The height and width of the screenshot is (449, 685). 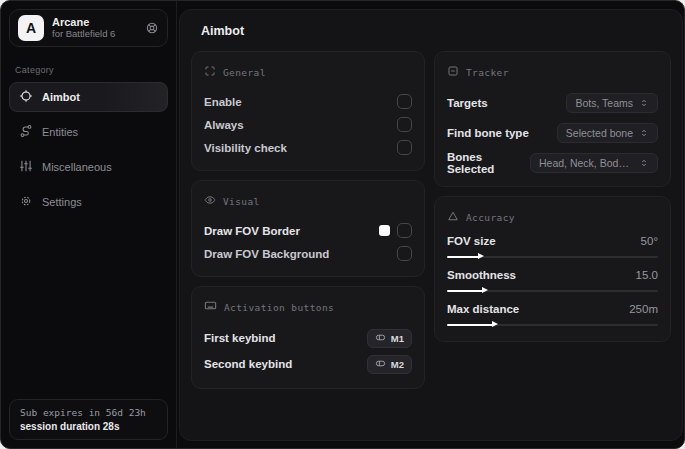 What do you see at coordinates (279, 308) in the screenshot?
I see `section-title-activation: Activation buttons` at bounding box center [279, 308].